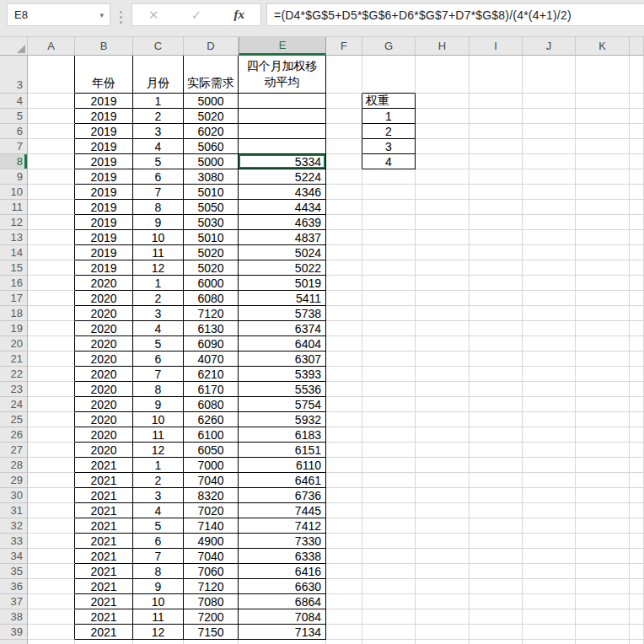 This screenshot has width=644, height=644. I want to click on cell-E17: 5411, so click(282, 298).